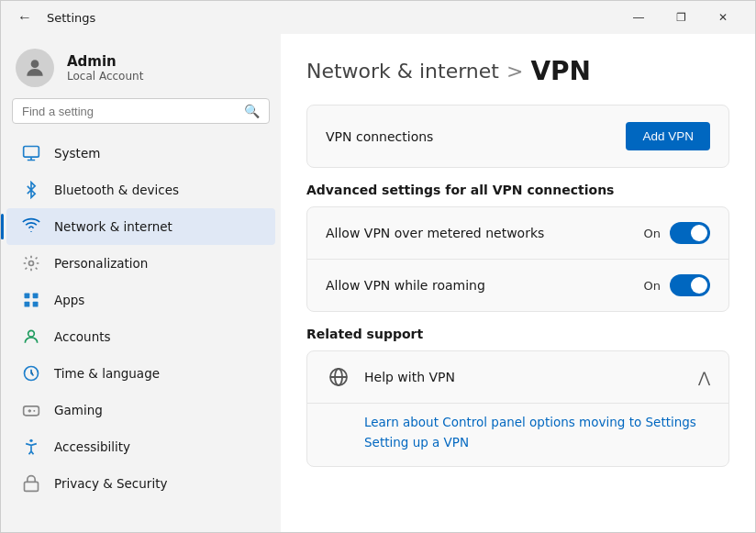 The height and width of the screenshot is (533, 756). I want to click on privacy-icon, so click(31, 483).